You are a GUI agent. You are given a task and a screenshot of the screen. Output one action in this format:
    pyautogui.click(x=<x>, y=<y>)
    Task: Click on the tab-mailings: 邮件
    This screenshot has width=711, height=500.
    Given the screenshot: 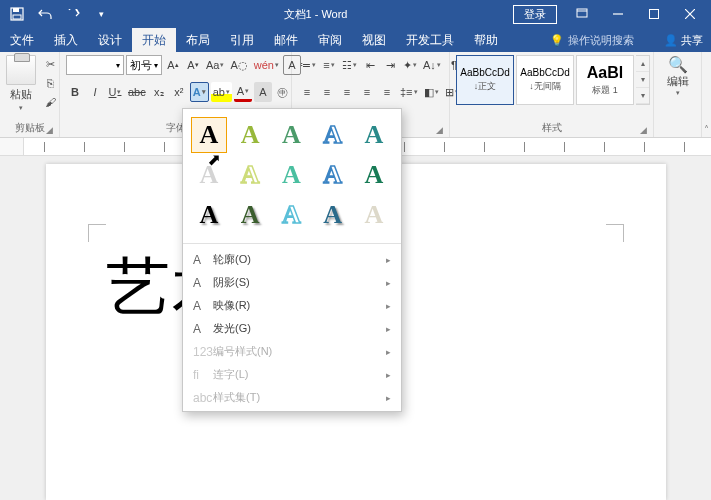 What is the action you would take?
    pyautogui.click(x=286, y=40)
    